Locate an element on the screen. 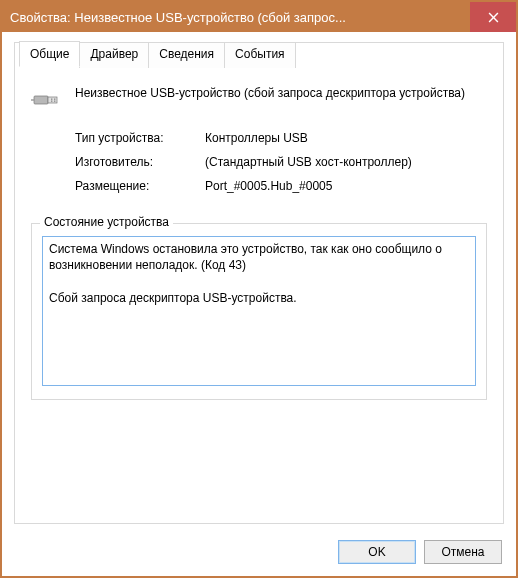 This screenshot has width=518, height=578. prop-value-location: Port_#0005.Hub_#0005 is located at coordinates (268, 186).